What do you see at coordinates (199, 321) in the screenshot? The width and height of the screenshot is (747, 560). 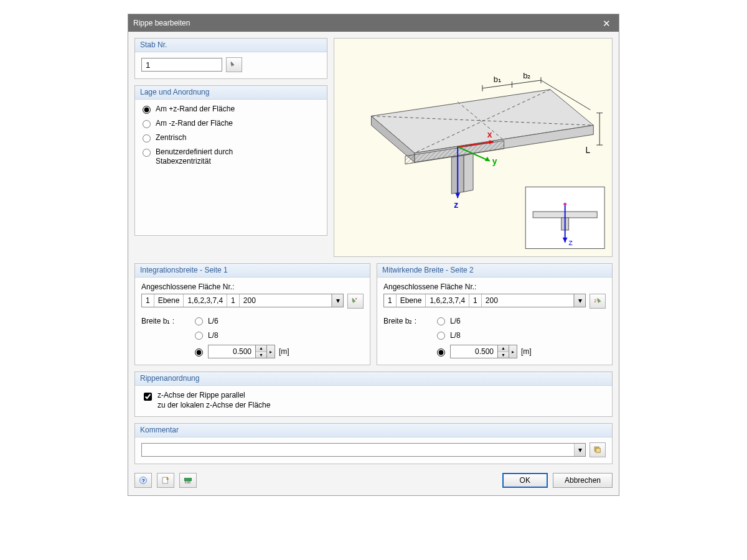 I see `radio-b1-l6` at bounding box center [199, 321].